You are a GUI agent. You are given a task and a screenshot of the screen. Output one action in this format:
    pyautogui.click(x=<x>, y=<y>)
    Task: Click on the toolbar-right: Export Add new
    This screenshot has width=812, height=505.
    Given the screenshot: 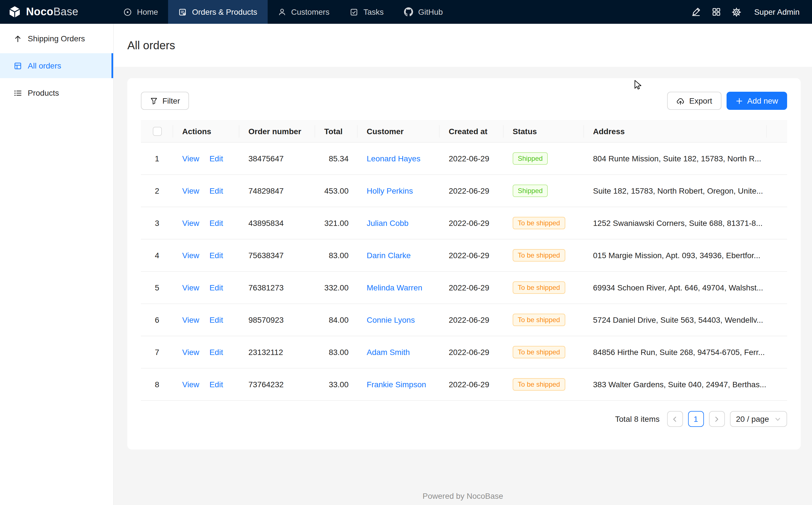 What is the action you would take?
    pyautogui.click(x=727, y=101)
    